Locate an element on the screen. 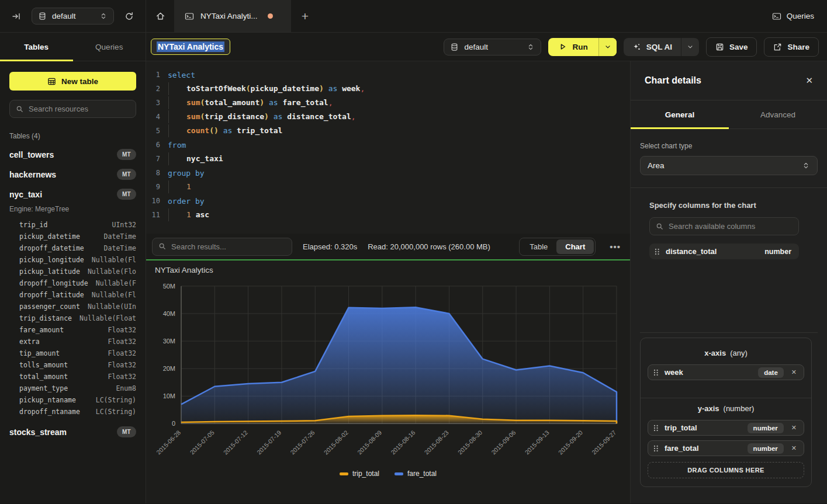 Image resolution: width=827 pixels, height=504 pixels. share-button: Share is located at coordinates (791, 47).